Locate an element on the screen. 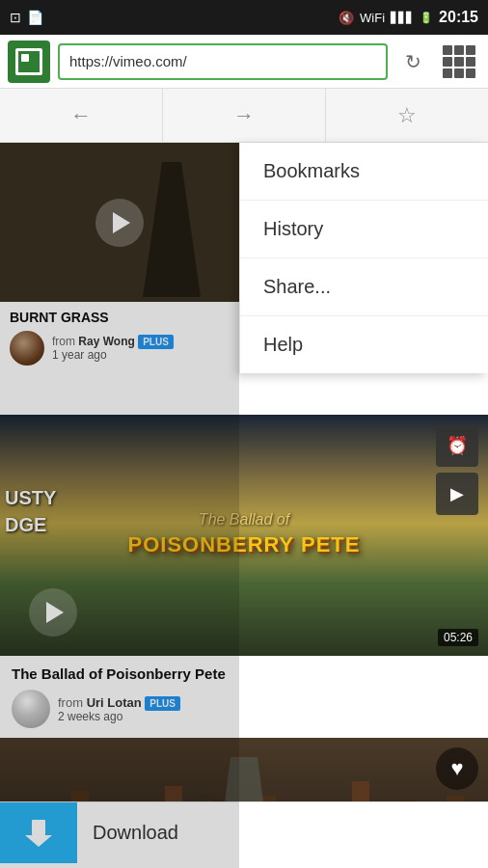  bookmark-button: ☆ is located at coordinates (407, 116).